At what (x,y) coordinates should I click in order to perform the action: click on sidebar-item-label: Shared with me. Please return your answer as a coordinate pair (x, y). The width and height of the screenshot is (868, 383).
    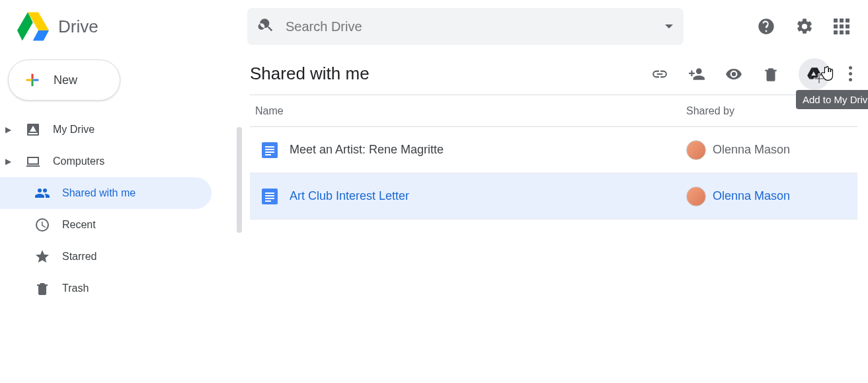
    Looking at the image, I should click on (99, 193).